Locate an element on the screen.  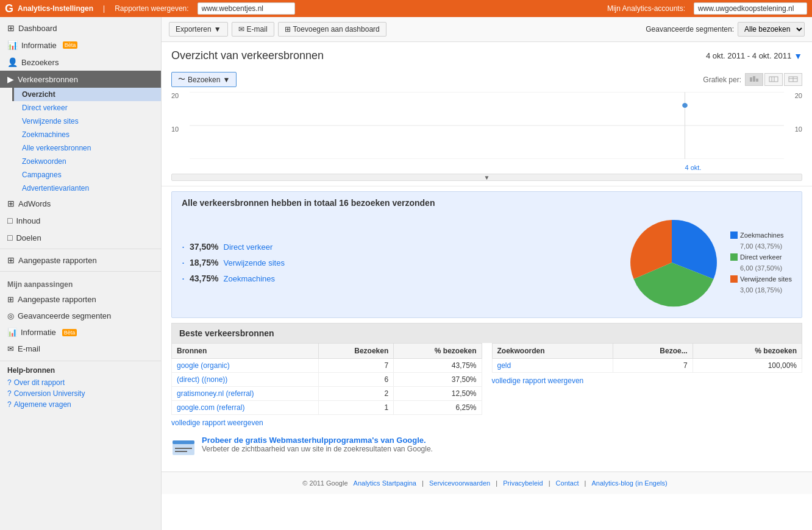
view-week-btn is located at coordinates (774, 79).